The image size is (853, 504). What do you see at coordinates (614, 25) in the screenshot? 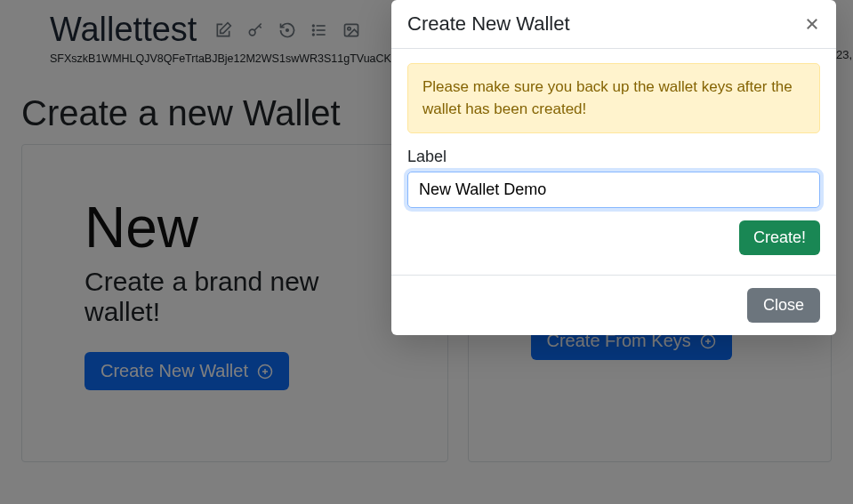
I see `modal-header: Create New Wallet` at bounding box center [614, 25].